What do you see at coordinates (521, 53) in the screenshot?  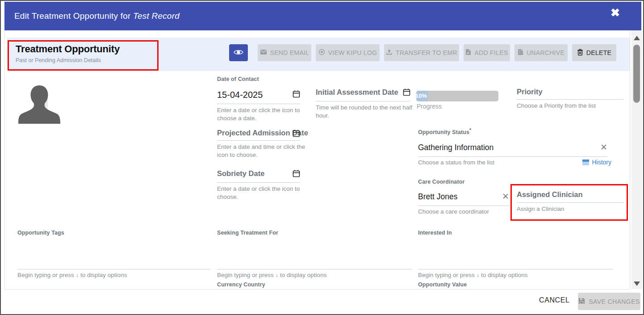 I see `file-icon` at bounding box center [521, 53].